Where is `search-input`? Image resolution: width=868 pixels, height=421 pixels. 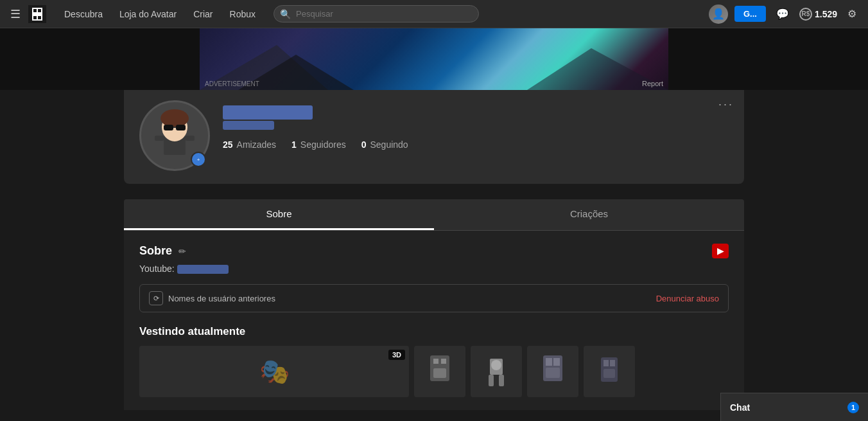
search-input is located at coordinates (376, 14).